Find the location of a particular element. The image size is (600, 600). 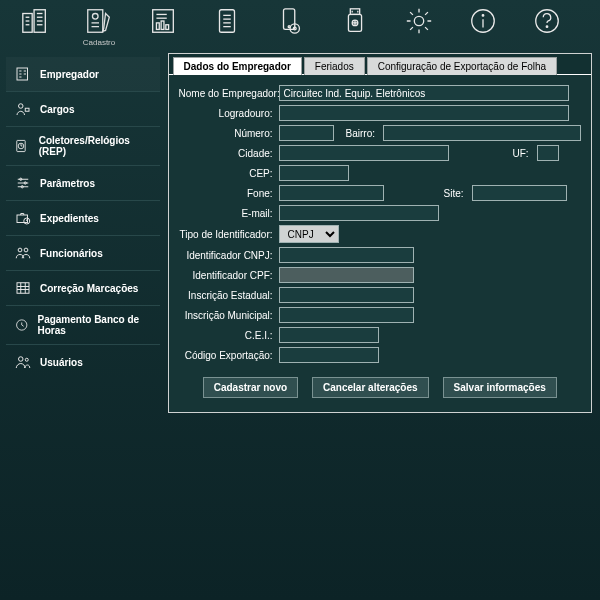

label-insc-mun: Inscrição Municipal: is located at coordinates (229, 316).